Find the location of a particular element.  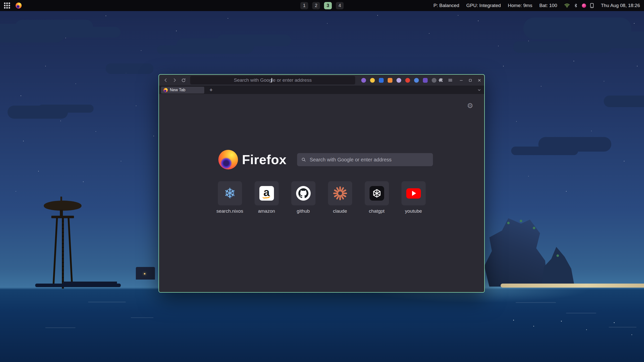

extension-8-icon is located at coordinates (425, 80).